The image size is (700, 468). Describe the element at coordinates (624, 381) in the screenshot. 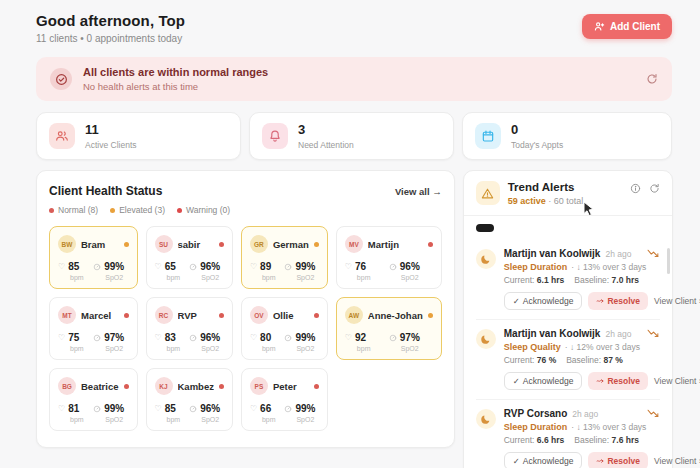

I see `resolve-label: Resolve` at that location.